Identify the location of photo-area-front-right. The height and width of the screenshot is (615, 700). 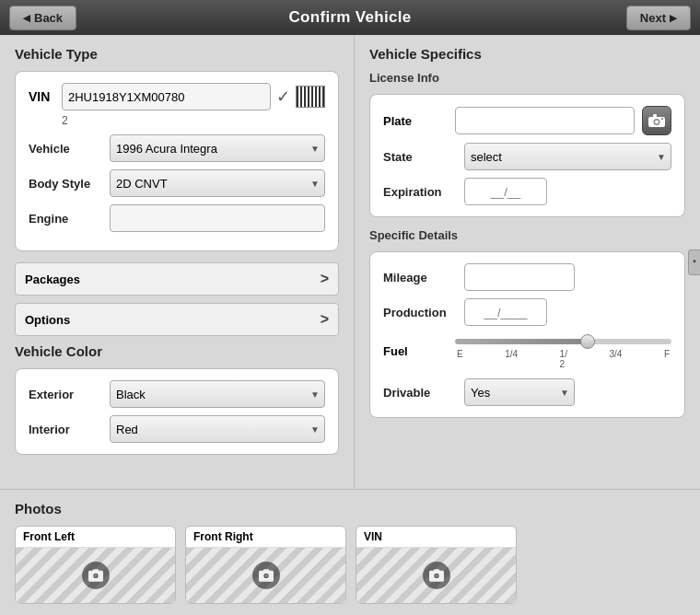
(265, 575).